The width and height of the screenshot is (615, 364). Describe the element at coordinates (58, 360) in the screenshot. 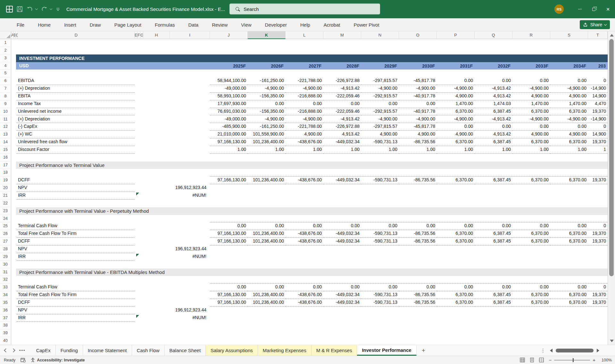

I see `accessibility-status: Accessibility: Investigate` at that location.